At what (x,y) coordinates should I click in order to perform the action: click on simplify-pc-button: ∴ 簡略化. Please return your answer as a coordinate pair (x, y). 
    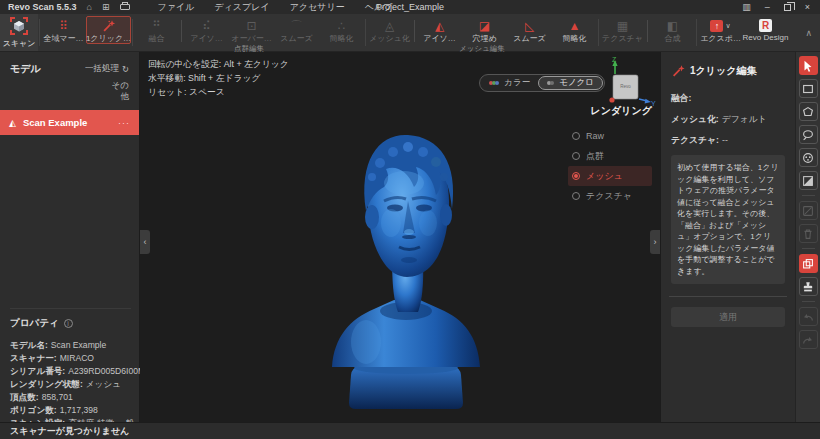
    Looking at the image, I should click on (342, 30).